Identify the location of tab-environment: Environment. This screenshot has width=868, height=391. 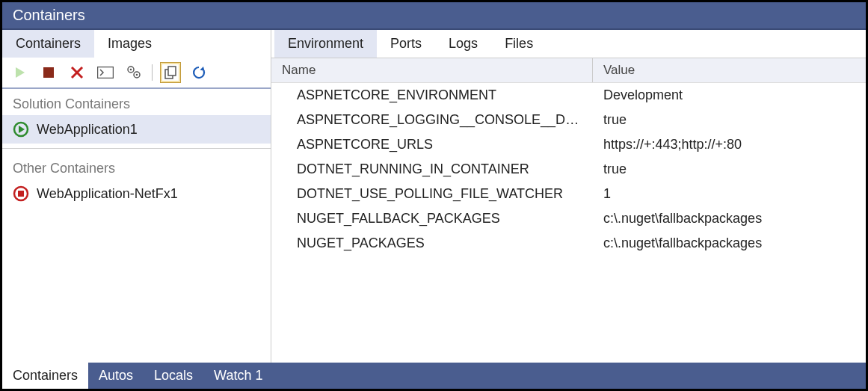
(326, 43).